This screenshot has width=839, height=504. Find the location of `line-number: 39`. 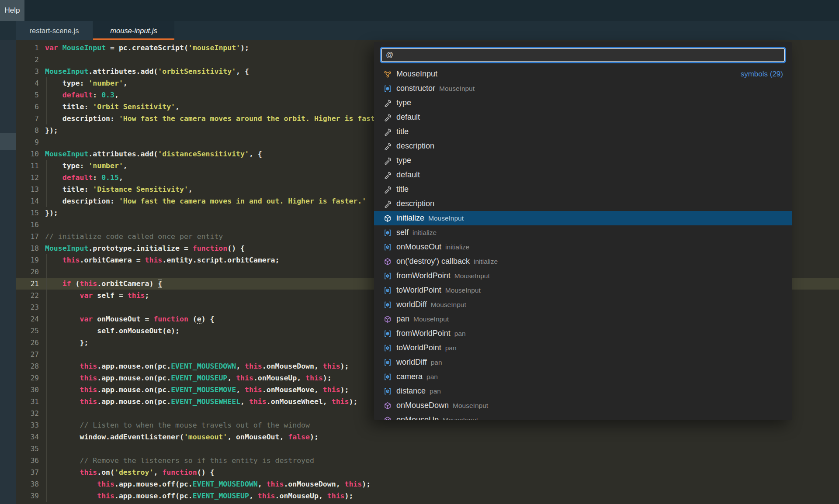

line-number: 39 is located at coordinates (31, 496).